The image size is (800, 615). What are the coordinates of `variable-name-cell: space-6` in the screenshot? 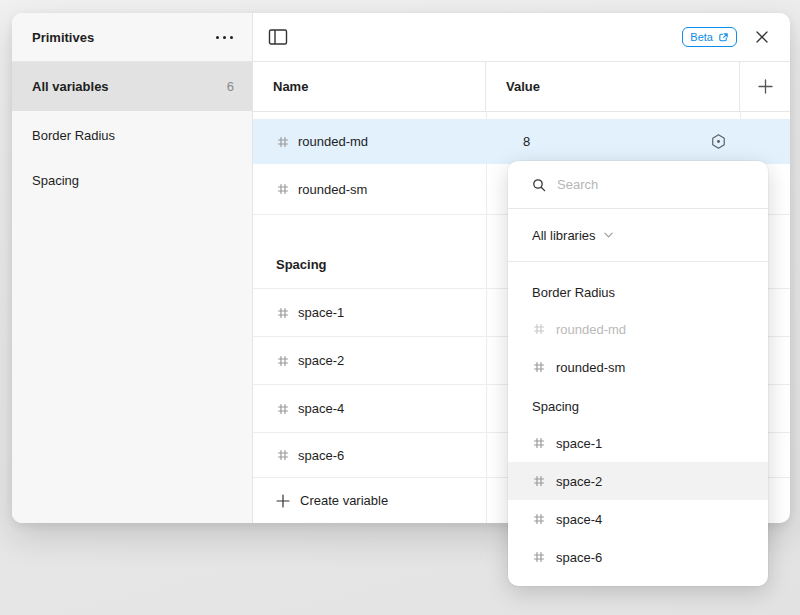 It's located at (370, 456).